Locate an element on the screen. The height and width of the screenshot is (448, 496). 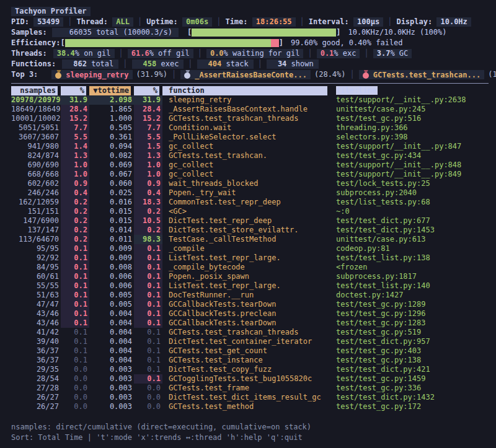
table-row: 41/420.10.0040.1GCTests.test_trashcan_th… is located at coordinates (250, 332).